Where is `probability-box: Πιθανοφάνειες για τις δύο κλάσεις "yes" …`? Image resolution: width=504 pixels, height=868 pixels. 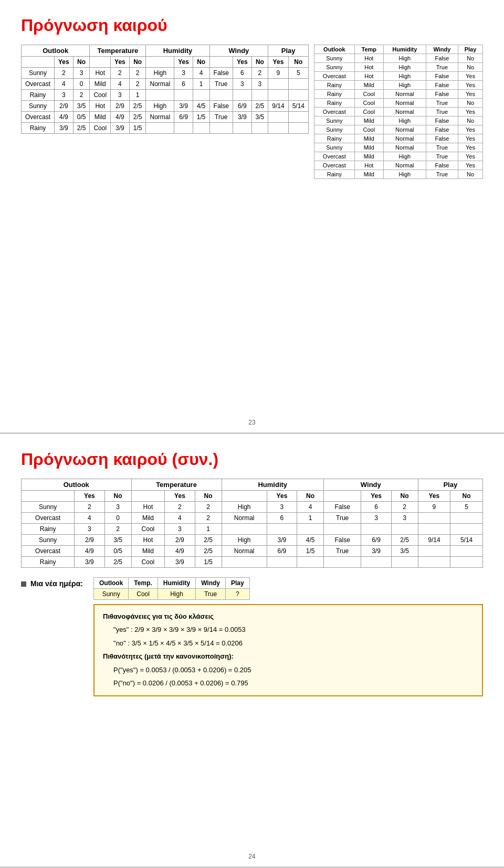 probability-box: Πιθανοφάνειες για τις δύο κλάσεις "yes" … is located at coordinates (288, 650).